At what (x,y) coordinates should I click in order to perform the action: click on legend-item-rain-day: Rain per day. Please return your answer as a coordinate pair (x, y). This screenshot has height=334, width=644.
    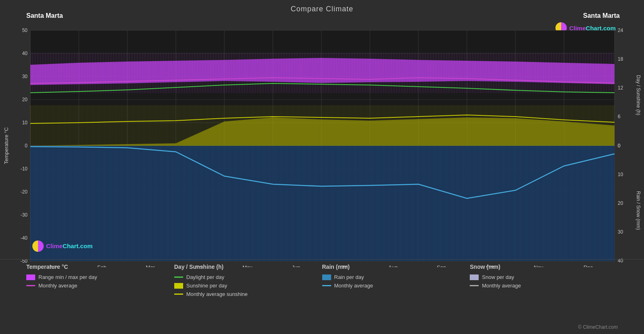
    Looking at the image, I should click on (396, 277).